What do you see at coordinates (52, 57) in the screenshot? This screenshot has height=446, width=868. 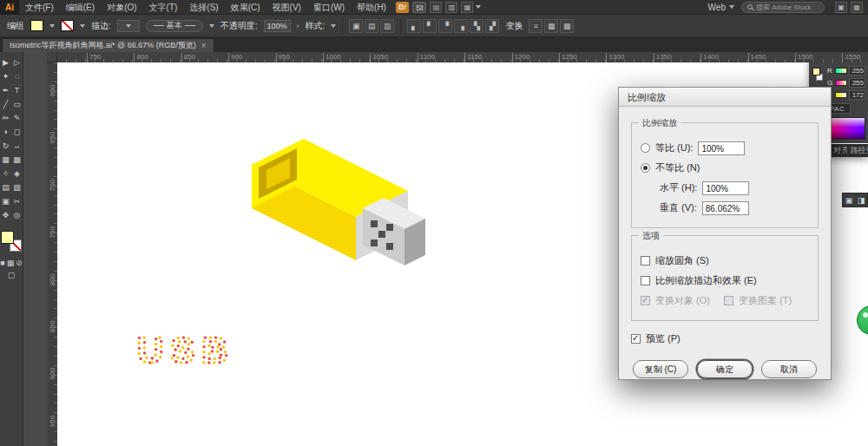 I see `ruler-origin-corner` at bounding box center [52, 57].